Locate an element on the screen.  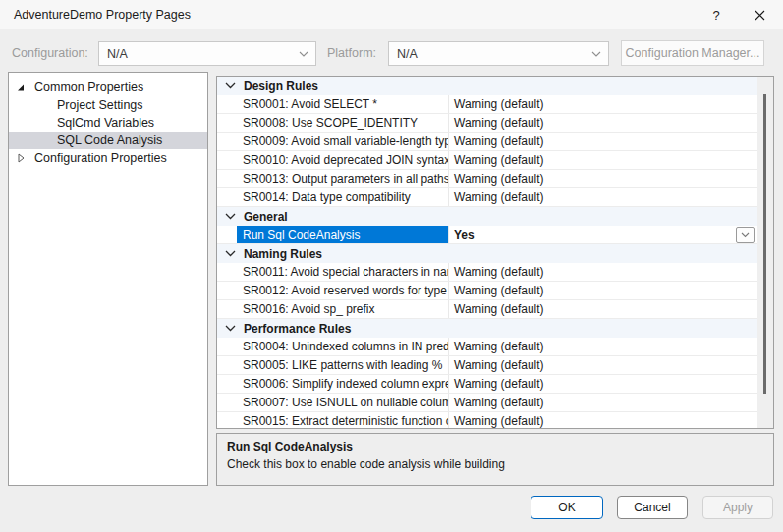
property-name-cell: SR0009: Avoid small variable-length typ is located at coordinates (332, 141).